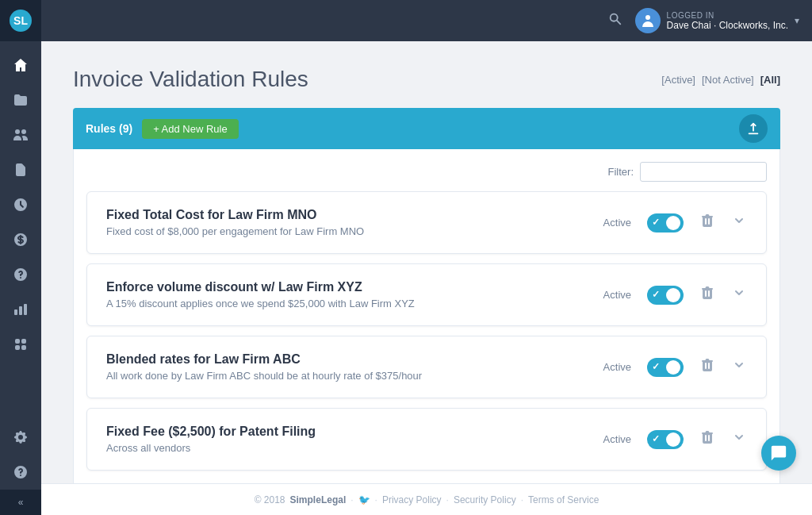  What do you see at coordinates (353, 359) in the screenshot?
I see `rule-title-2: Blended rates for Law Firm ABC` at bounding box center [353, 359].